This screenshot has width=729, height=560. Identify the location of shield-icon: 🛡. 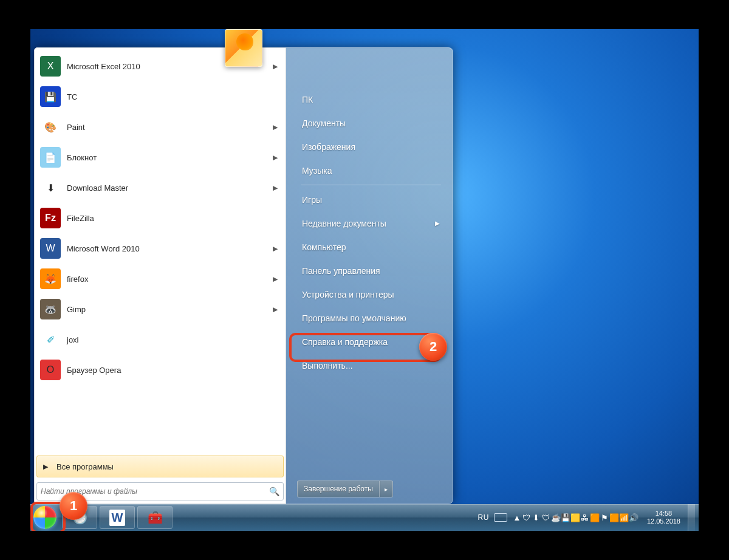
(527, 517).